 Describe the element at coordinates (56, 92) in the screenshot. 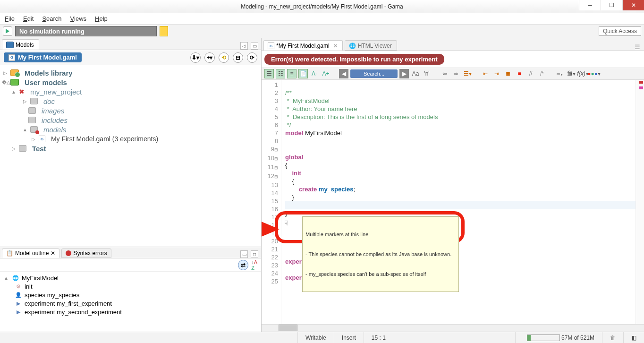

I see `tree-project: my_new_project` at that location.